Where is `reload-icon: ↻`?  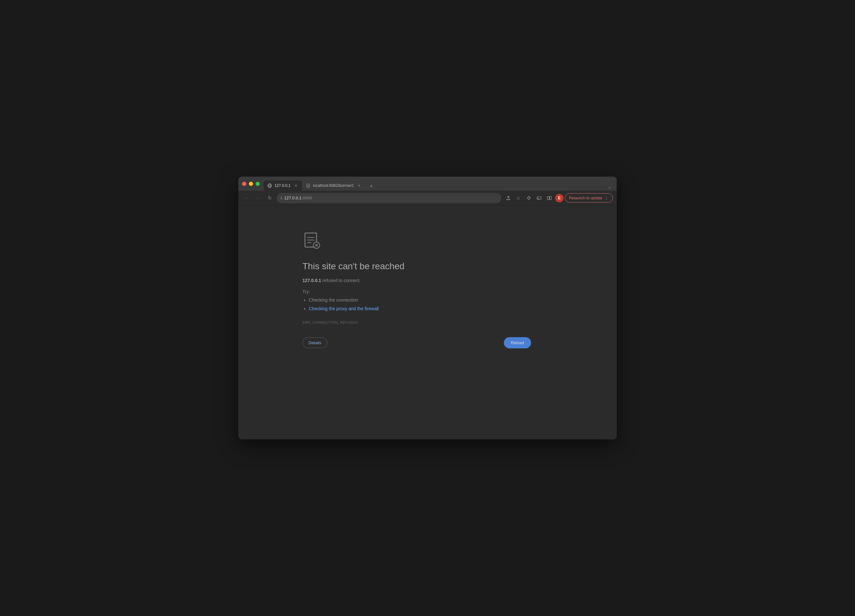
reload-icon: ↻ is located at coordinates (270, 198).